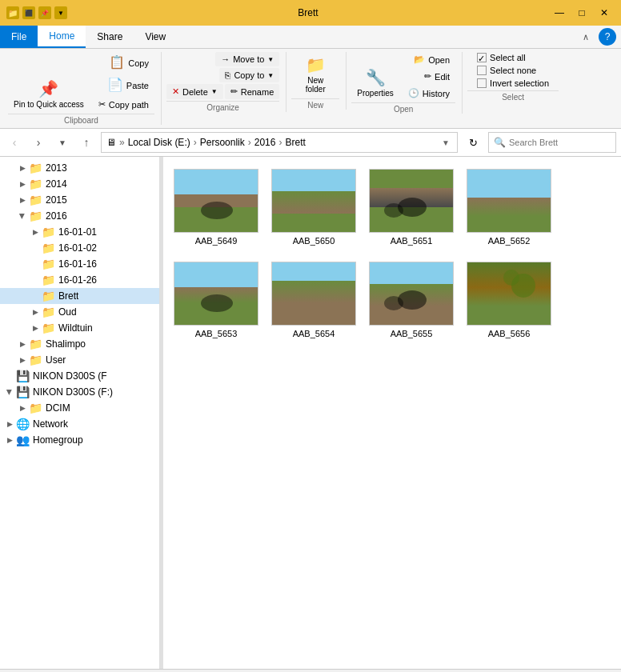 Image resolution: width=621 pixels, height=672 pixels. I want to click on file-item-AAB_5650: AAB_5650, so click(314, 207).